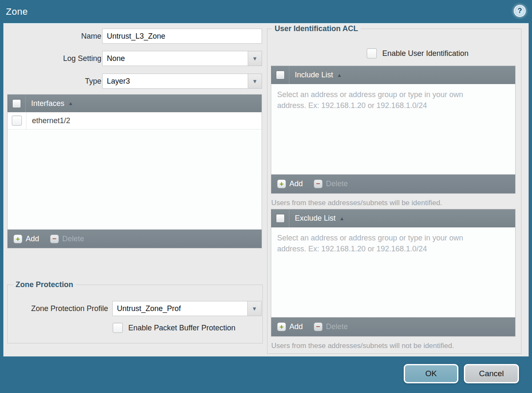 Image resolution: width=532 pixels, height=393 pixels. I want to click on include-list-column-header: Include List, so click(314, 75).